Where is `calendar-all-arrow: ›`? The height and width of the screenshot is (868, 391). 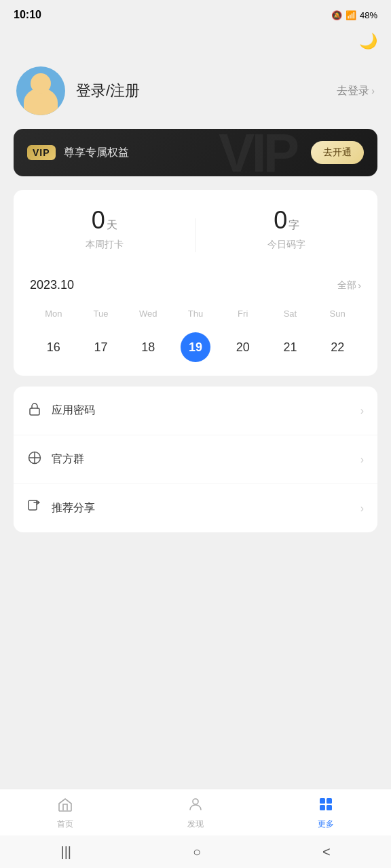
calendar-all-arrow: › is located at coordinates (360, 285).